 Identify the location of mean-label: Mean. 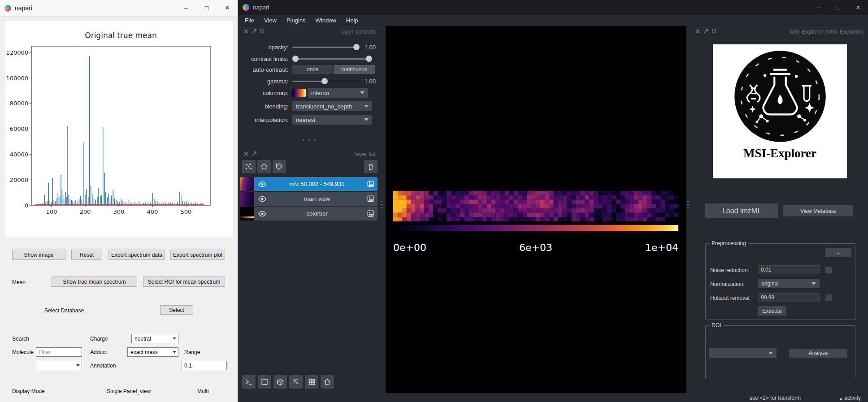
(19, 282).